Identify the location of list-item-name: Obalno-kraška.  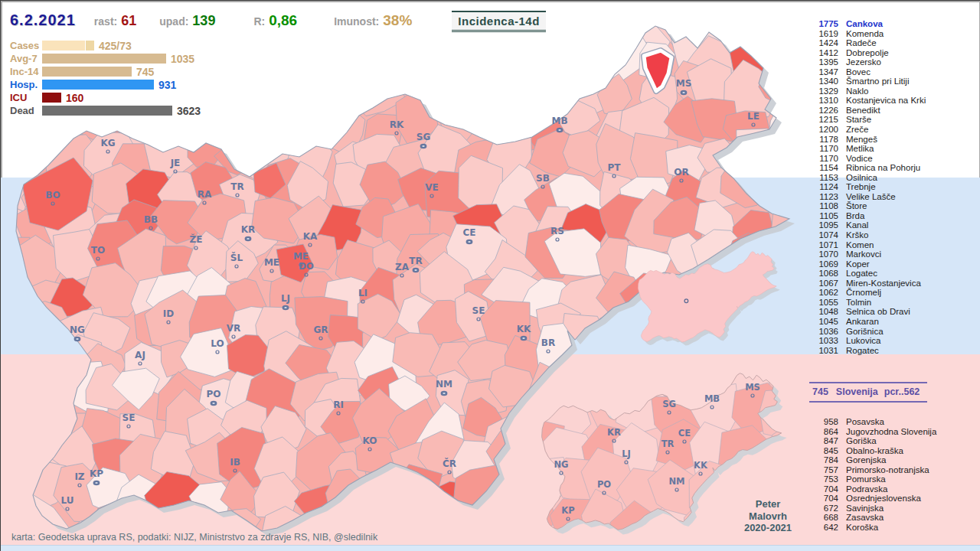
(874, 452).